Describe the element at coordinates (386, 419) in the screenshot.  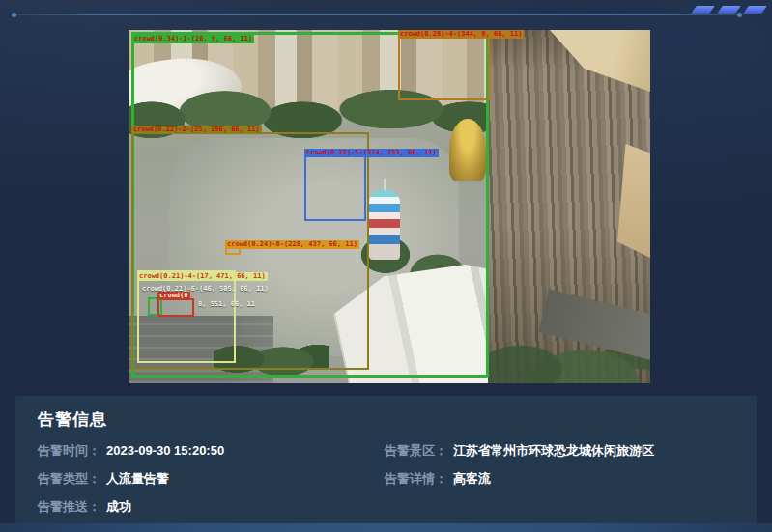
I see `alert-panel-title: 告警信息` at that location.